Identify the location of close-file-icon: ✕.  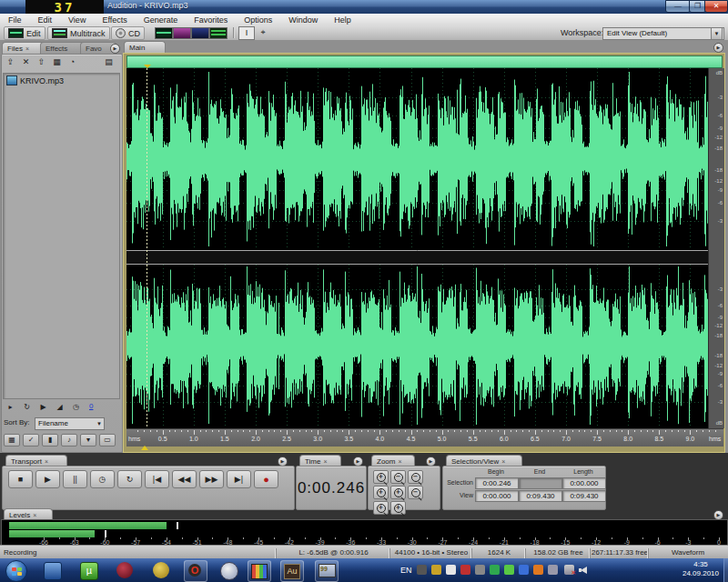
(25, 62).